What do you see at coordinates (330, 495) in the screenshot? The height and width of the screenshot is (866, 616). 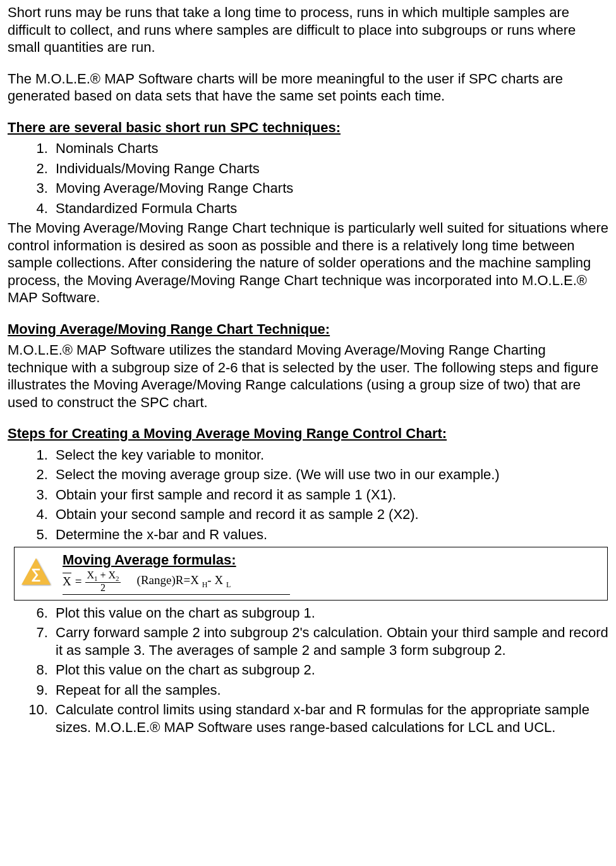 I see `list-item: Obtain your first sample and record it a…` at bounding box center [330, 495].